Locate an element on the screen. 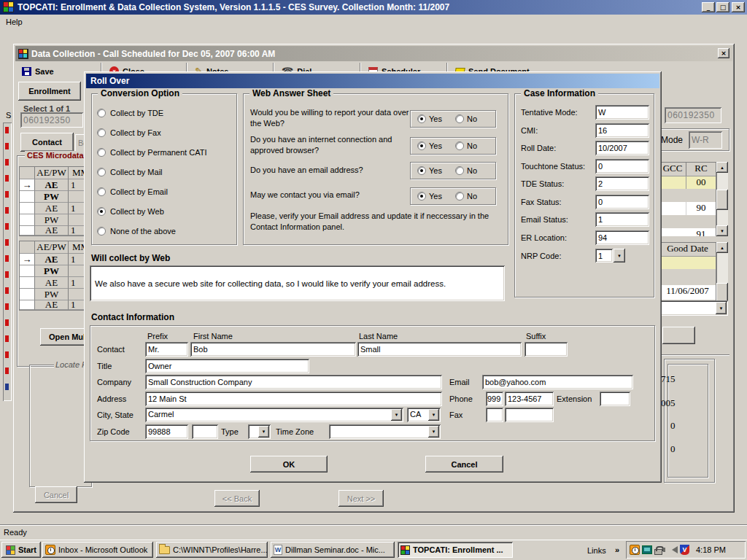  taskbar-item-topcati: TOPCATI: Enrollment ... is located at coordinates (455, 550).